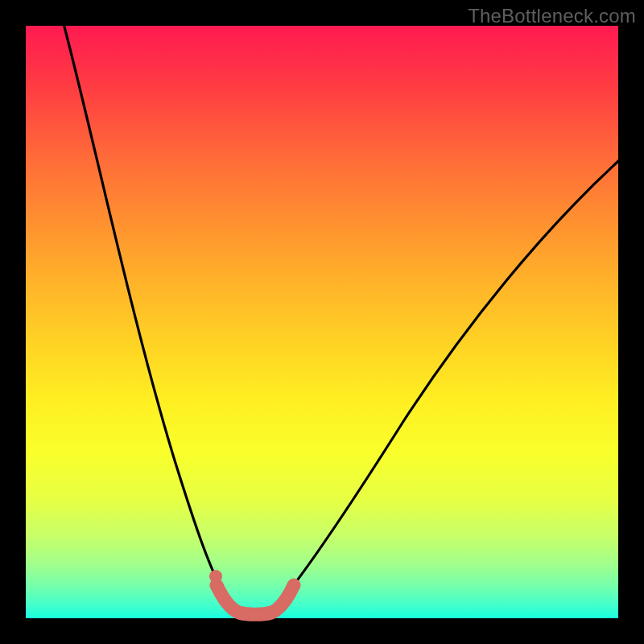 This screenshot has height=644, width=644. Describe the element at coordinates (255, 600) in the screenshot. I see `accent-trough` at that location.